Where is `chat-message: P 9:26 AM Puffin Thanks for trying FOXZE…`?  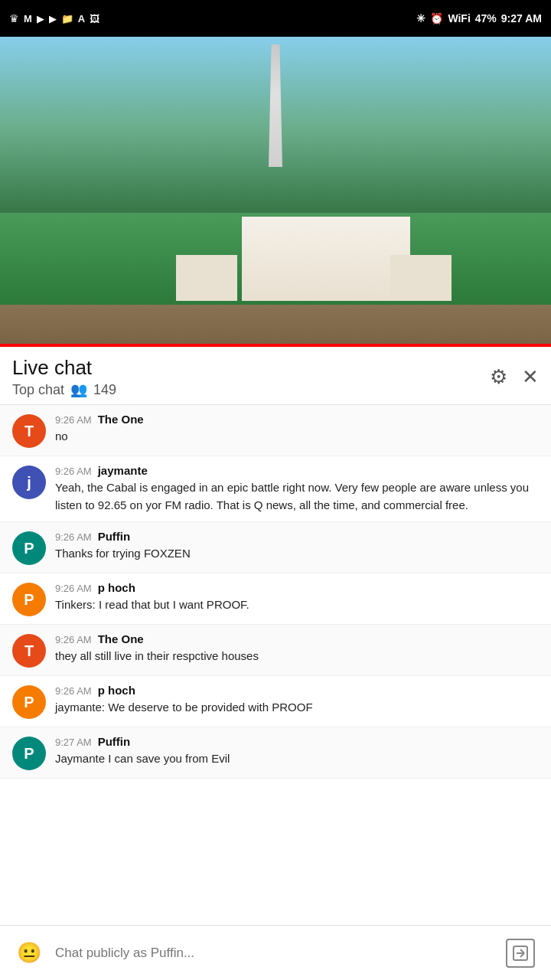 chat-message: P 9:26 AM Puffin Thanks for trying FOXZE… is located at coordinates (276, 548).